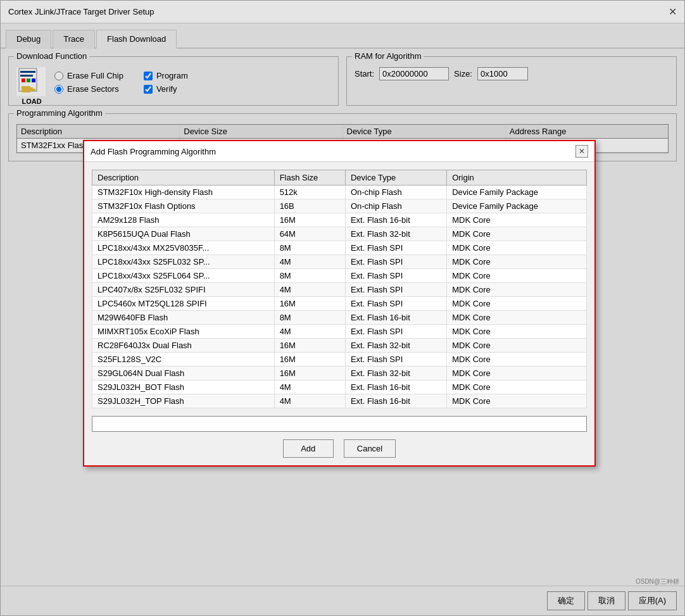  I want to click on cell-description: S29JL032H_BOT Flash, so click(184, 387).